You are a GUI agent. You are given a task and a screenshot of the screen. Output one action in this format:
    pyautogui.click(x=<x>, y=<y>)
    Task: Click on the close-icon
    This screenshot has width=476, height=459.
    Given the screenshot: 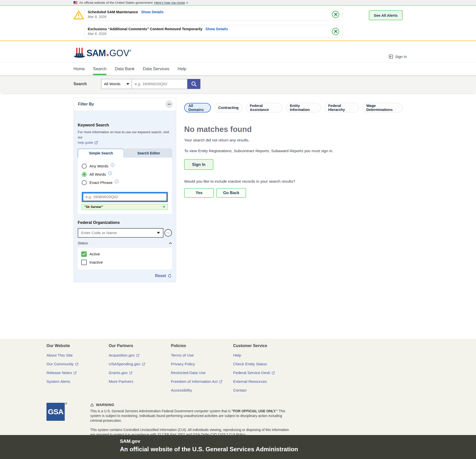 What is the action you would take?
    pyautogui.click(x=336, y=14)
    